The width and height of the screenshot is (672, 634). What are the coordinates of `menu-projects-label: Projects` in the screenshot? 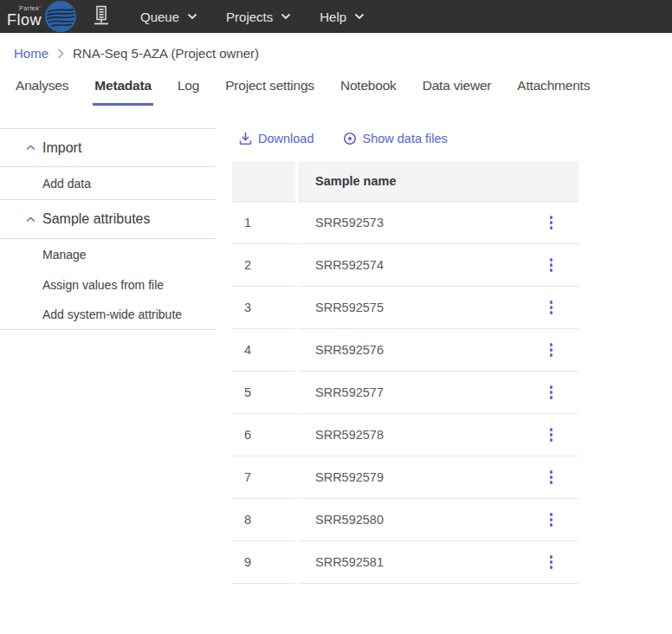 It's located at (249, 17).